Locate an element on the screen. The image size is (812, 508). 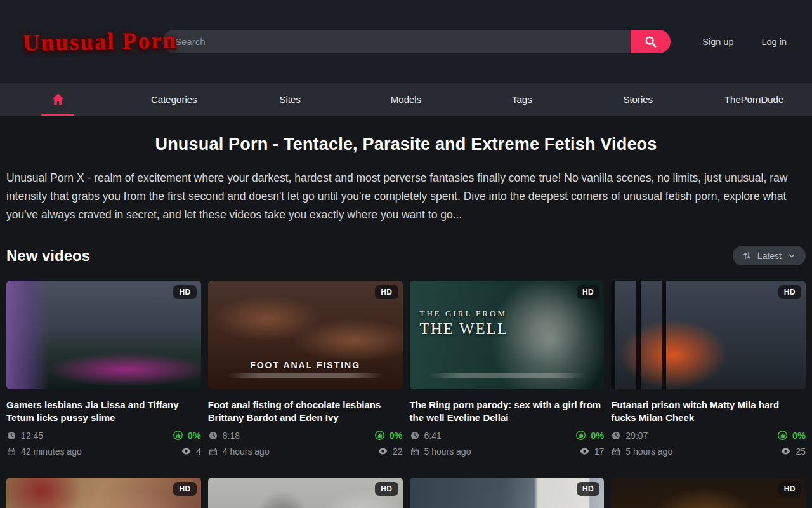
nav-item-theporndude: ThePornDude is located at coordinates (754, 99).